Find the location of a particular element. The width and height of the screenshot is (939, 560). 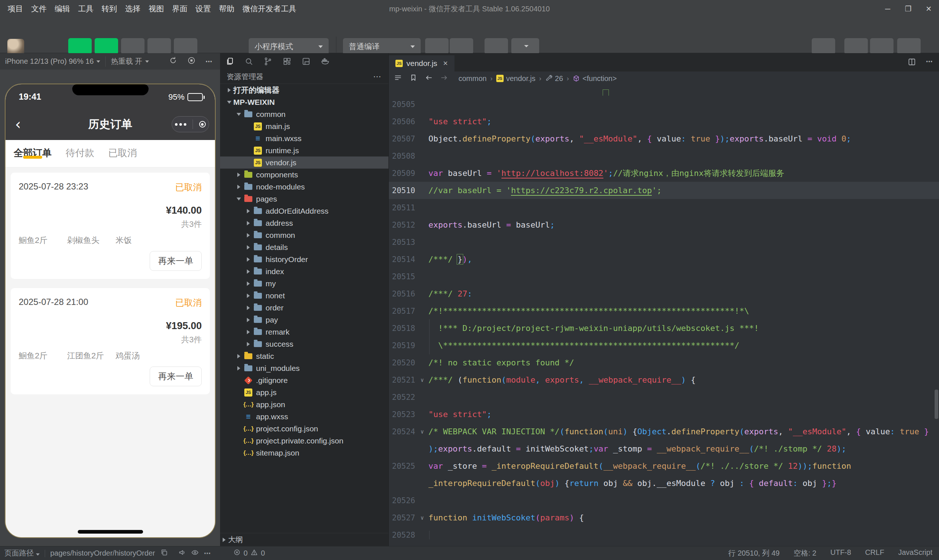

menu-转到: 转到 is located at coordinates (109, 9).